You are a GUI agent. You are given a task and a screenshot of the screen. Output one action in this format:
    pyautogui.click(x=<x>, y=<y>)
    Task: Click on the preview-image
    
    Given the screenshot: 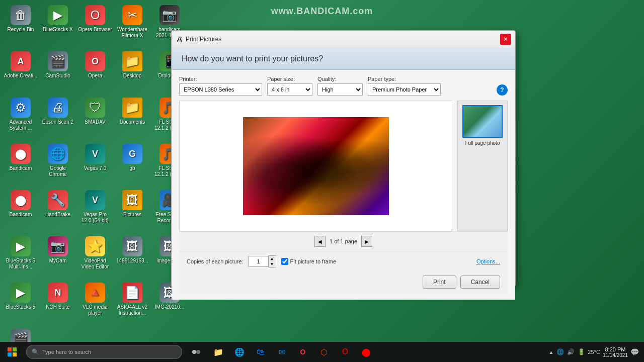 What is the action you would take?
    pyautogui.click(x=316, y=166)
    